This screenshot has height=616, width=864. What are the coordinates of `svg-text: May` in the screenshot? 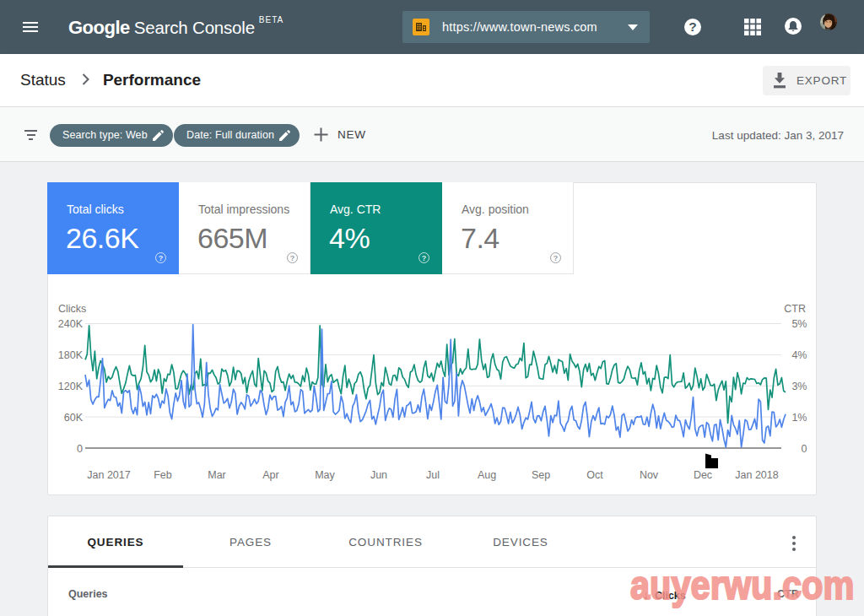 It's located at (325, 475).